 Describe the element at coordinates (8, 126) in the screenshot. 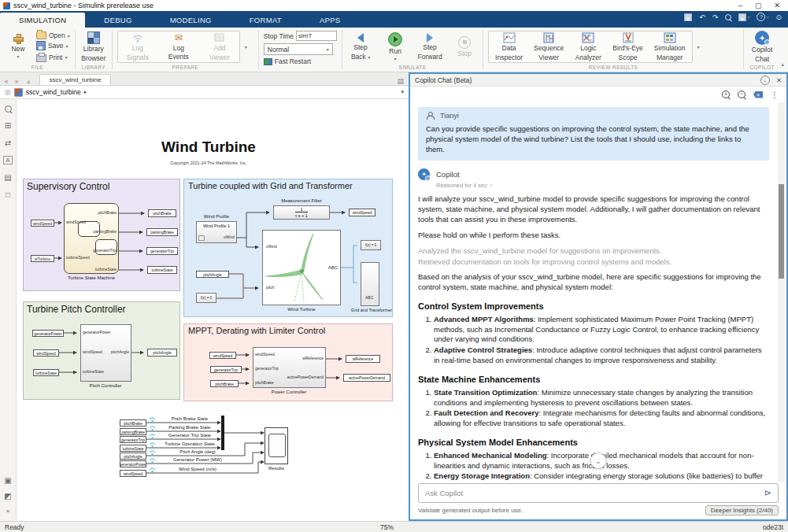

I see `fit-to-view-icon: ⊞` at that location.